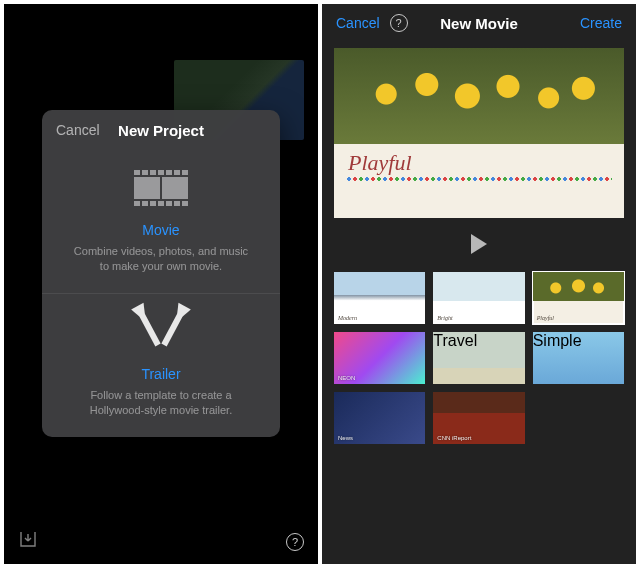  Describe the element at coordinates (578, 298) in the screenshot. I see `theme-thumb-playful: Playful` at that location.